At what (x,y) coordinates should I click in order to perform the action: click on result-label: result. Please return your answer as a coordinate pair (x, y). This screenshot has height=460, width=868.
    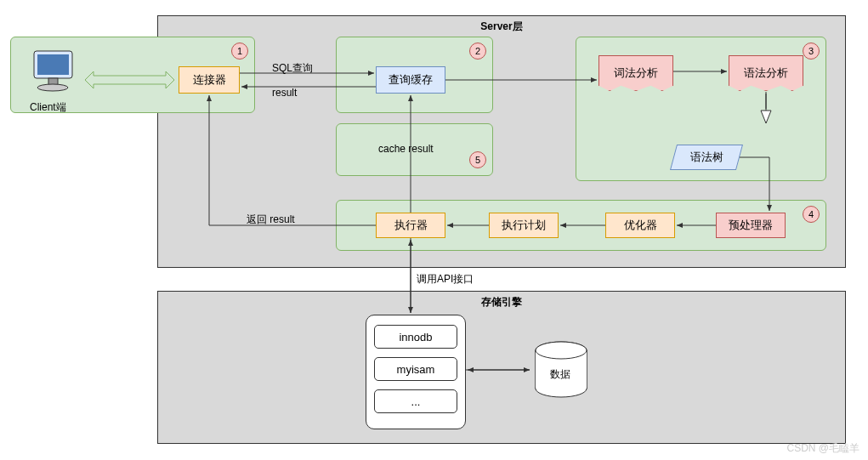
    Looking at the image, I should click on (284, 93).